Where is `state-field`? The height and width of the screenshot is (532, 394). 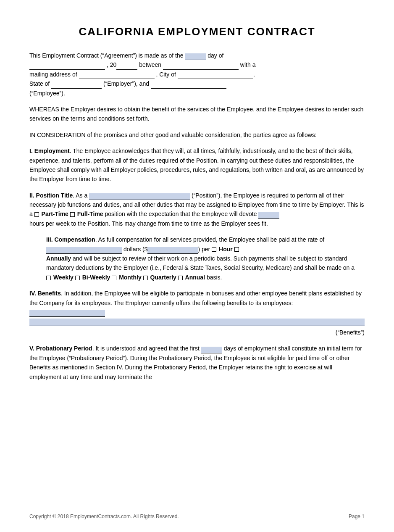
state-field is located at coordinates (76, 85).